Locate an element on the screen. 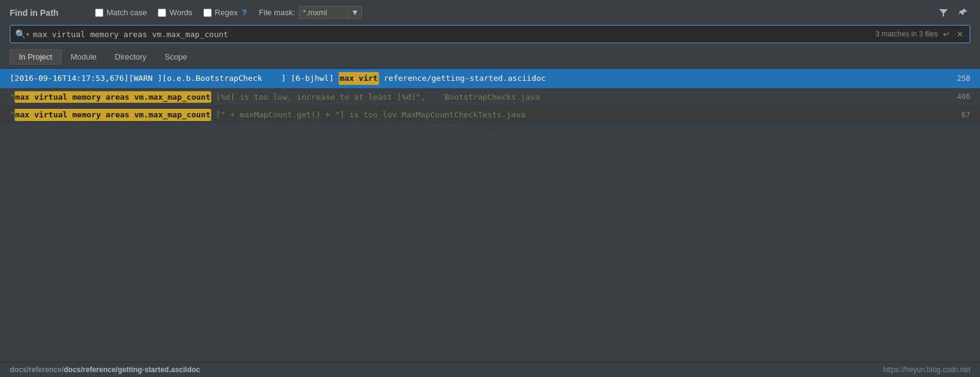  words-checkbox is located at coordinates (162, 13).